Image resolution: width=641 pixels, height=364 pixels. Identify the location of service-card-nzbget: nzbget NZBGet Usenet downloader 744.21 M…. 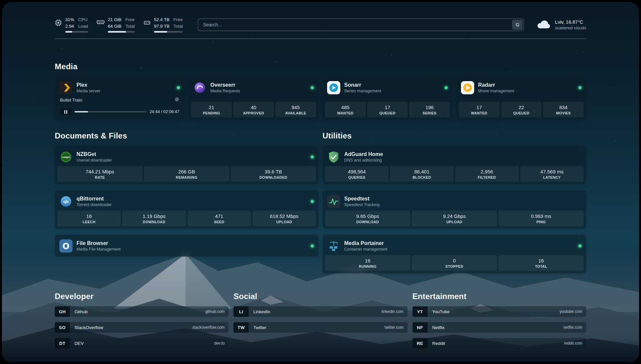
(187, 165).